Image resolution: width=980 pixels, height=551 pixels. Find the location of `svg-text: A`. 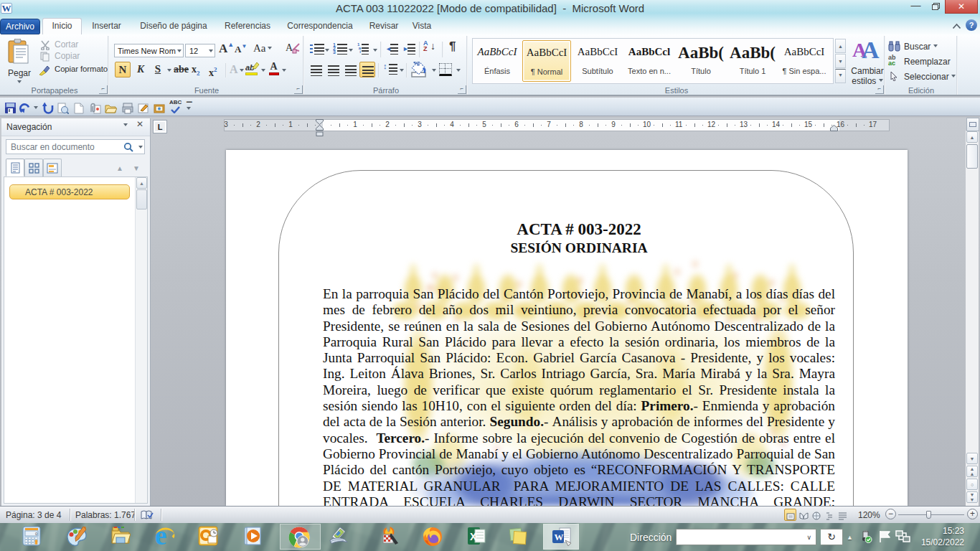

svg-text: A is located at coordinates (290, 47).